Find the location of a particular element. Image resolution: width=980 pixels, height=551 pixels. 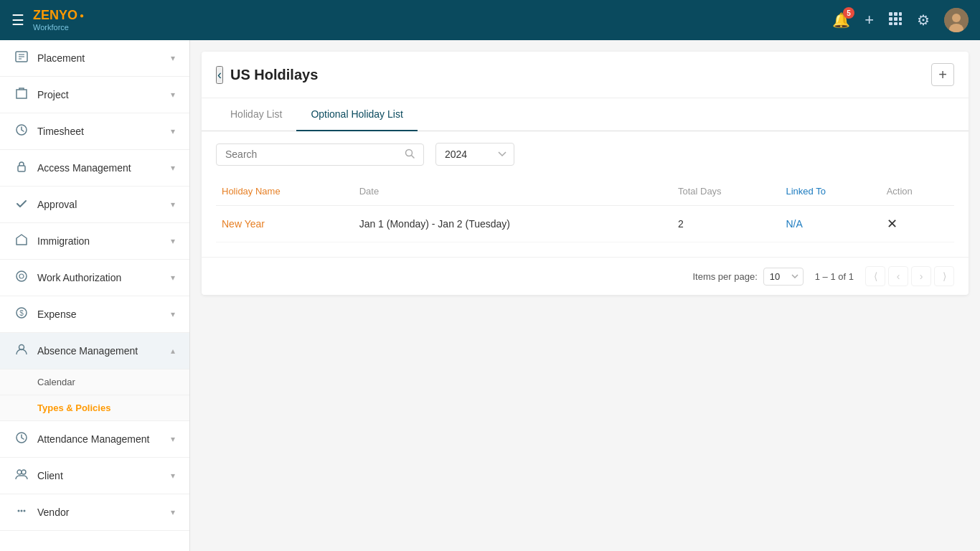

search-input is located at coordinates (315, 154).